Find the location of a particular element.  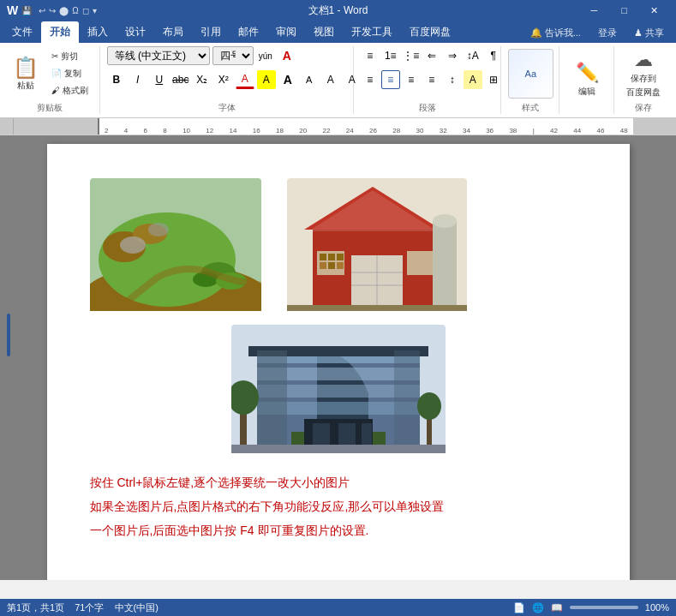

justify-btn: ≡ is located at coordinates (432, 80).